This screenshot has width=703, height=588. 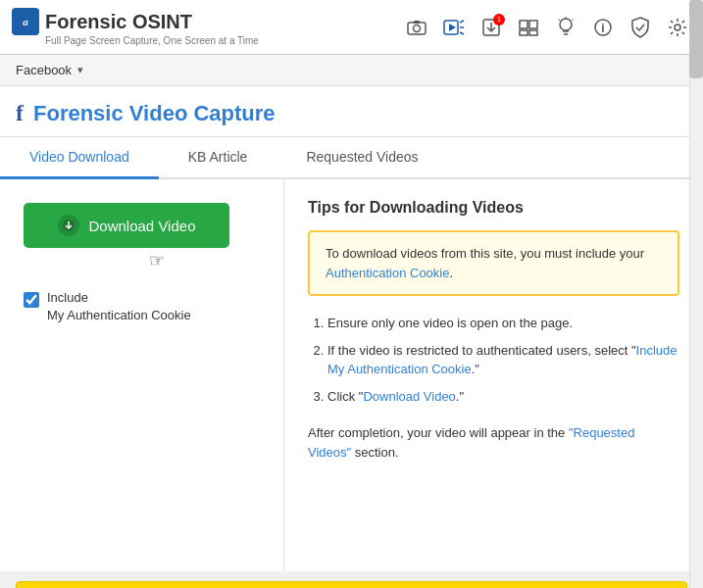 What do you see at coordinates (504, 361) in the screenshot?
I see `step-2: If the video is restricted to authentica…` at bounding box center [504, 361].